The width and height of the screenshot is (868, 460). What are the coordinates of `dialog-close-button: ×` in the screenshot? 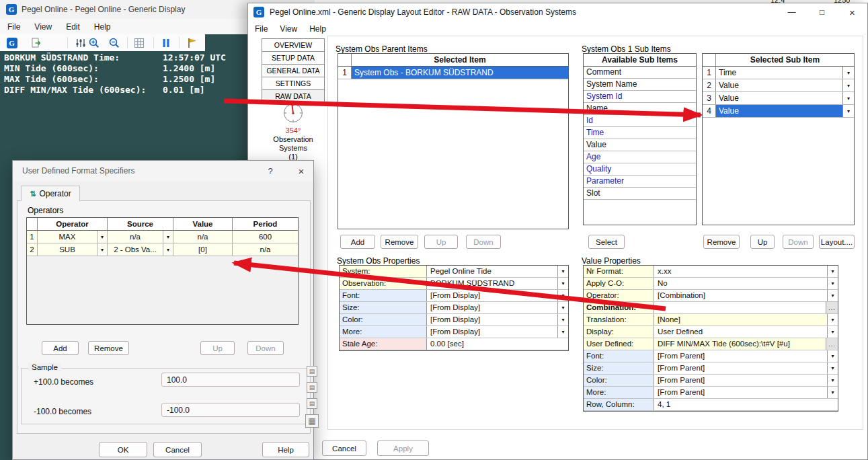 It's located at (301, 171).